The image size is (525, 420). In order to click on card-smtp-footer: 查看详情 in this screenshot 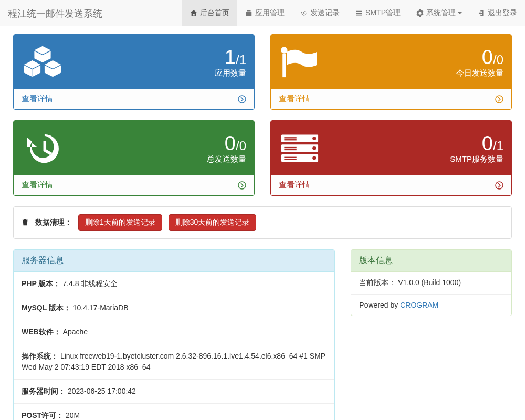, I will do `click(391, 185)`.